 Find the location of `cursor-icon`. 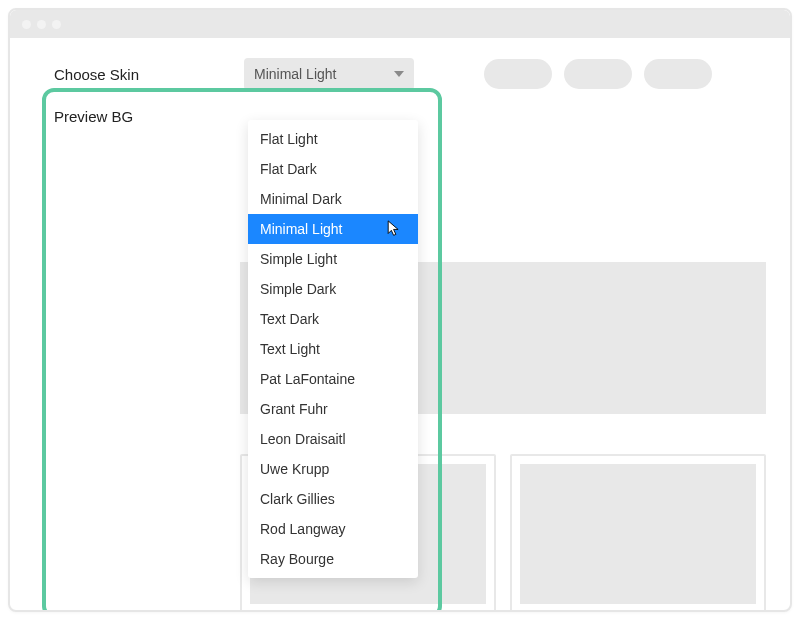

cursor-icon is located at coordinates (394, 229).